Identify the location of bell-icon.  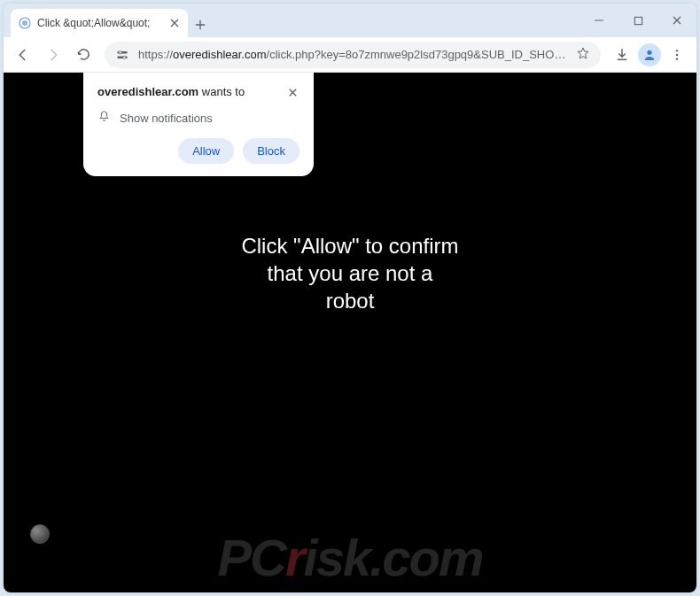
(105, 118).